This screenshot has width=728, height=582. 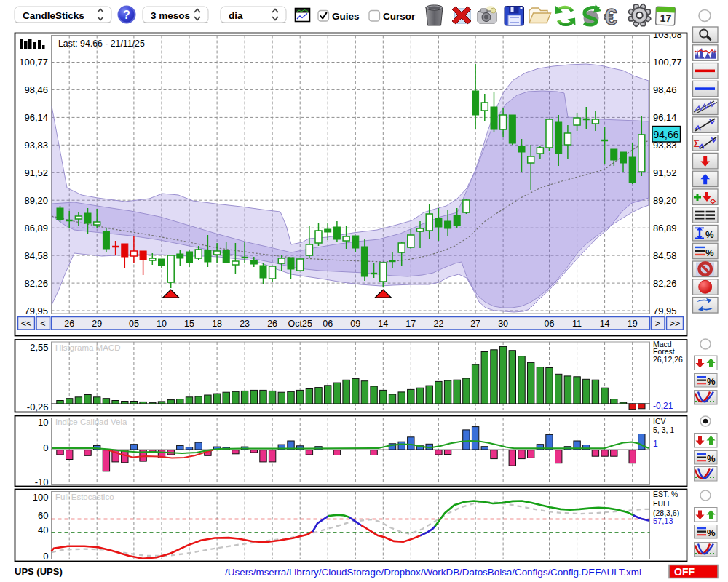 What do you see at coordinates (38, 407) in the screenshot?
I see `svg-text: -0,26` at bounding box center [38, 407].